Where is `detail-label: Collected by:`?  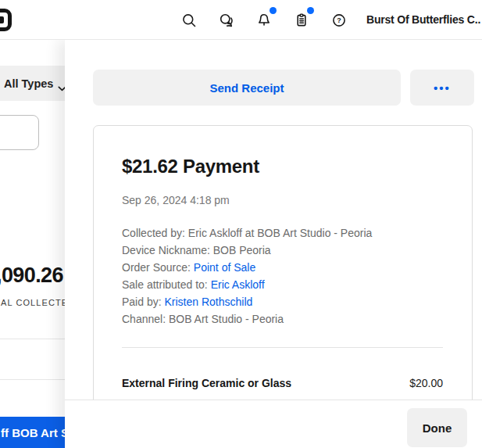 detail-label: Collected by: is located at coordinates (155, 233).